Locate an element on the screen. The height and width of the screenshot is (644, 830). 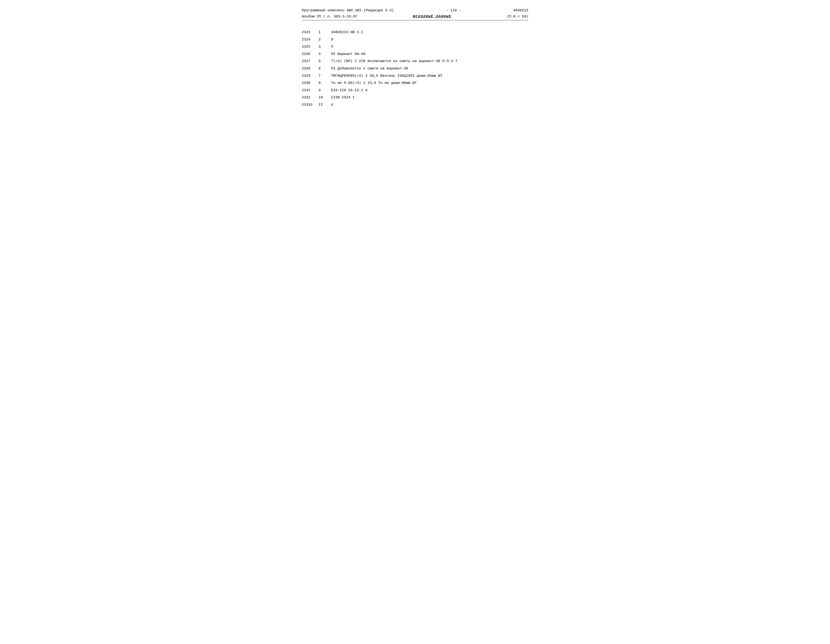
row-content: Э48402I3 НВ I.I is located at coordinates (430, 33).